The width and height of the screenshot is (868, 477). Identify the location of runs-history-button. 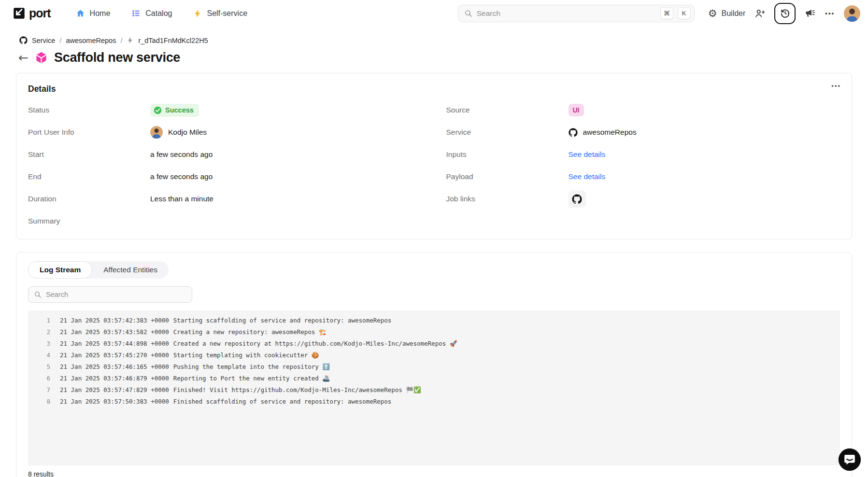
(785, 14).